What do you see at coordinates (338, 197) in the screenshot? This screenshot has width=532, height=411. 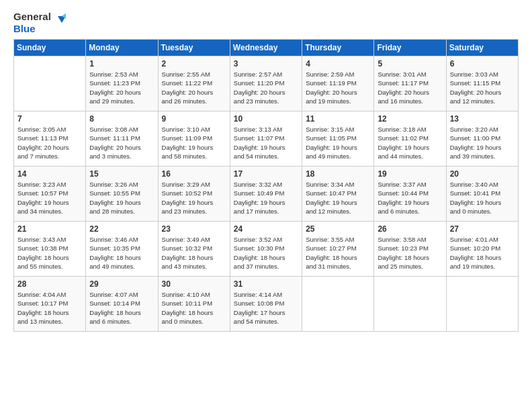 I see `day-info: Sunrise: 3:34 AM Sunset: 10:47 PM Daylig…` at bounding box center [338, 197].